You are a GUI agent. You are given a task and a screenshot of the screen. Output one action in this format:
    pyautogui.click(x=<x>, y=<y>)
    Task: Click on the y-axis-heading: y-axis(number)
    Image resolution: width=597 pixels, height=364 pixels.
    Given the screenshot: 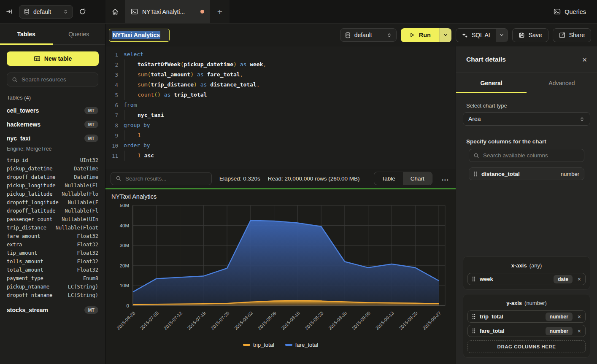 What is the action you would take?
    pyautogui.click(x=527, y=303)
    